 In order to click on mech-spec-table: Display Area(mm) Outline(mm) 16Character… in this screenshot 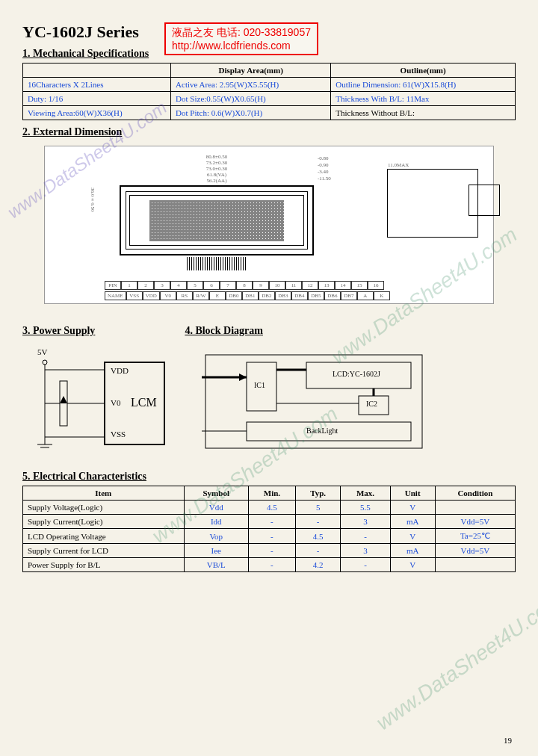, I will do `click(269, 91)`.